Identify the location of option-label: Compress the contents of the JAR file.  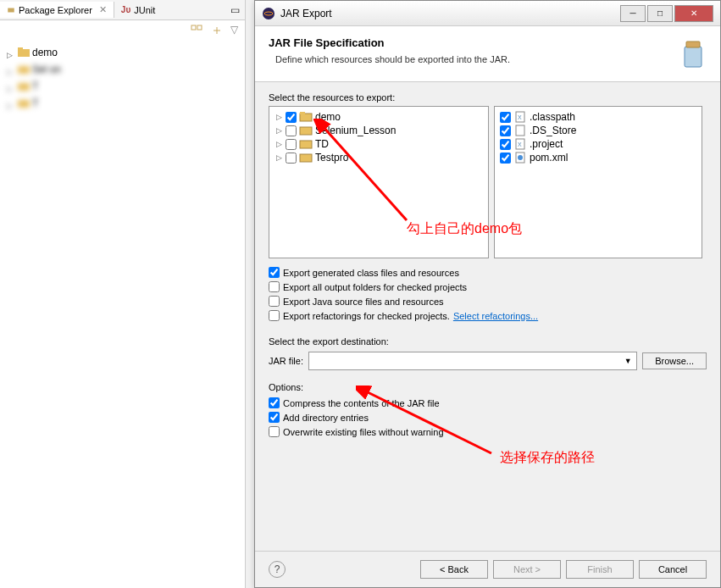
(361, 403).